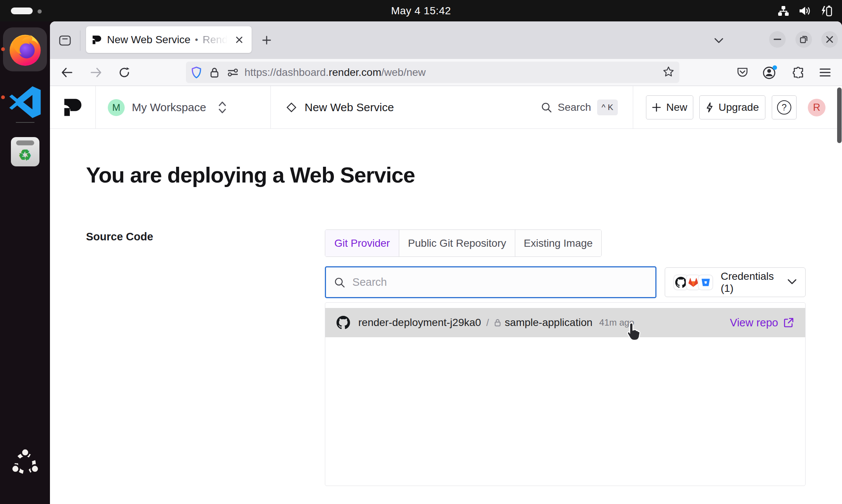  What do you see at coordinates (705, 282) in the screenshot?
I see `bitbucket-credential-chip` at bounding box center [705, 282].